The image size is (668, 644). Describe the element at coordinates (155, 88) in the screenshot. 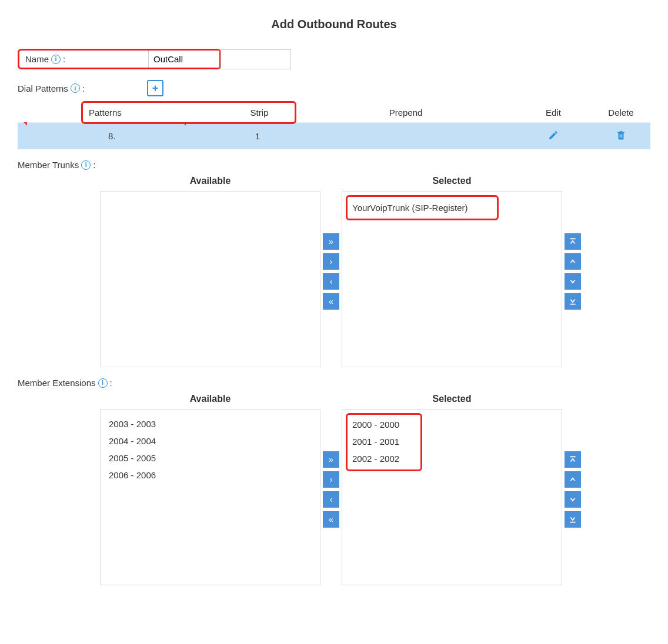

I see `plus-icon: +` at that location.